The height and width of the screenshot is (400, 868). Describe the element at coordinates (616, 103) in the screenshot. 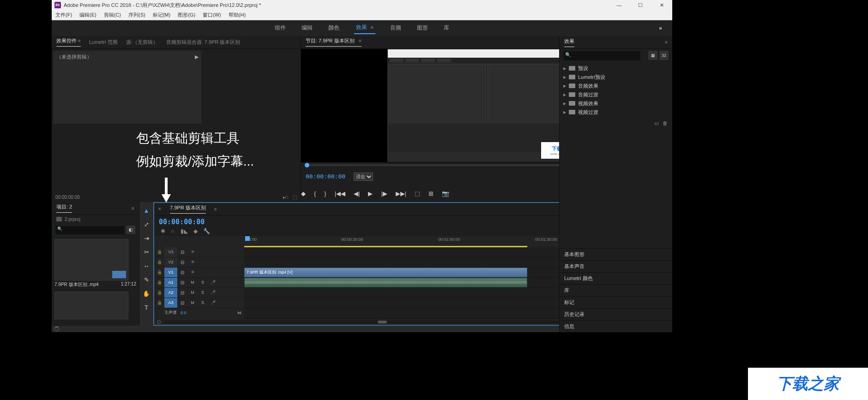

I see `tree-item-video-effects: ▶视频效果` at that location.